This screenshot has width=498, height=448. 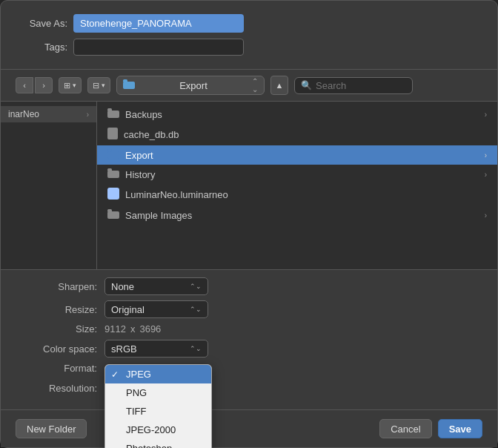 I want to click on resize-dropdown: Original ⌃⌄, so click(x=156, y=309).